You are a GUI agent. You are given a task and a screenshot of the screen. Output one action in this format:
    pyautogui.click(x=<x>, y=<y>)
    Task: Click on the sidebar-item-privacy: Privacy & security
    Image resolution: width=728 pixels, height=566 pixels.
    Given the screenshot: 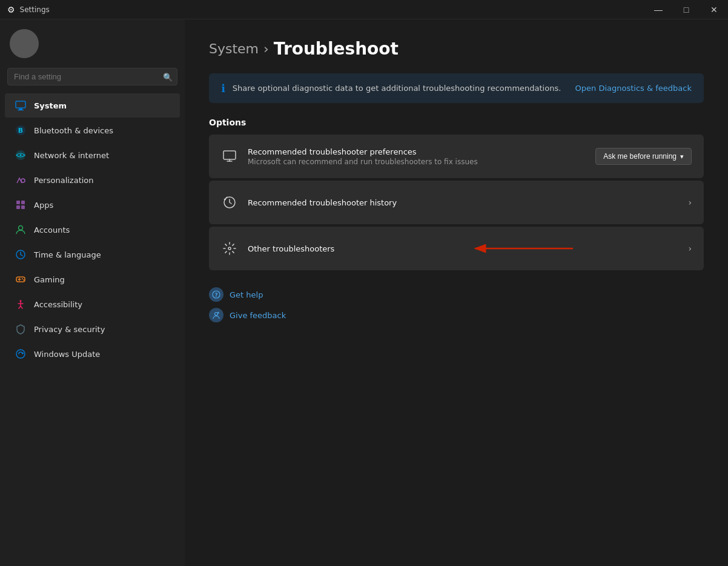 What is the action you would take?
    pyautogui.click(x=92, y=329)
    